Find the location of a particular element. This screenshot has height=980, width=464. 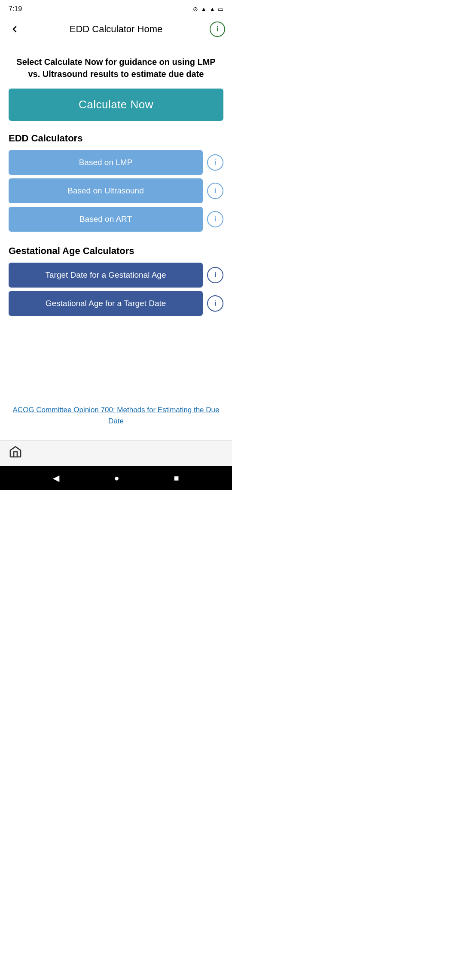

android-recent-button: ■ is located at coordinates (176, 478).